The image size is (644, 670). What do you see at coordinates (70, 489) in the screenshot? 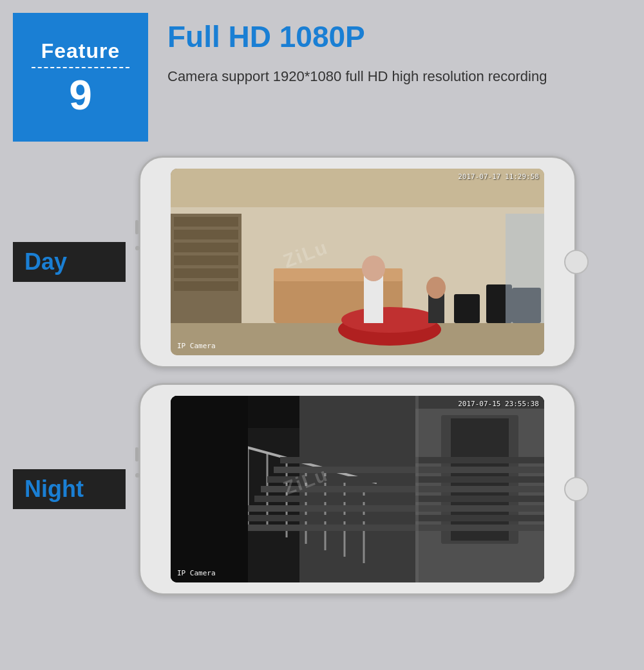
I see `night-badge: Night` at bounding box center [70, 489].